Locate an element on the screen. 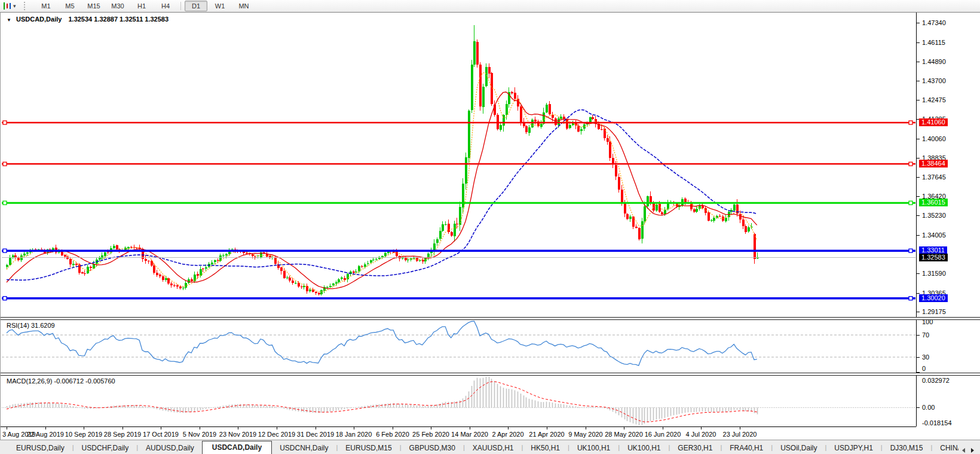  rsi-axis-tick is located at coordinates (918, 335).